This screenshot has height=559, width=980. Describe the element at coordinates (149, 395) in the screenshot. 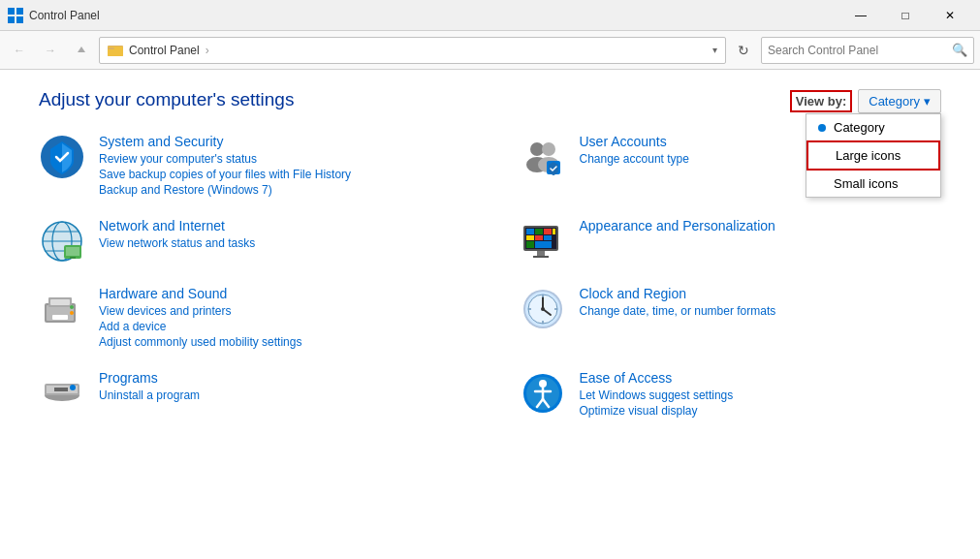

I see `programs-links: Uninstall a program` at that location.